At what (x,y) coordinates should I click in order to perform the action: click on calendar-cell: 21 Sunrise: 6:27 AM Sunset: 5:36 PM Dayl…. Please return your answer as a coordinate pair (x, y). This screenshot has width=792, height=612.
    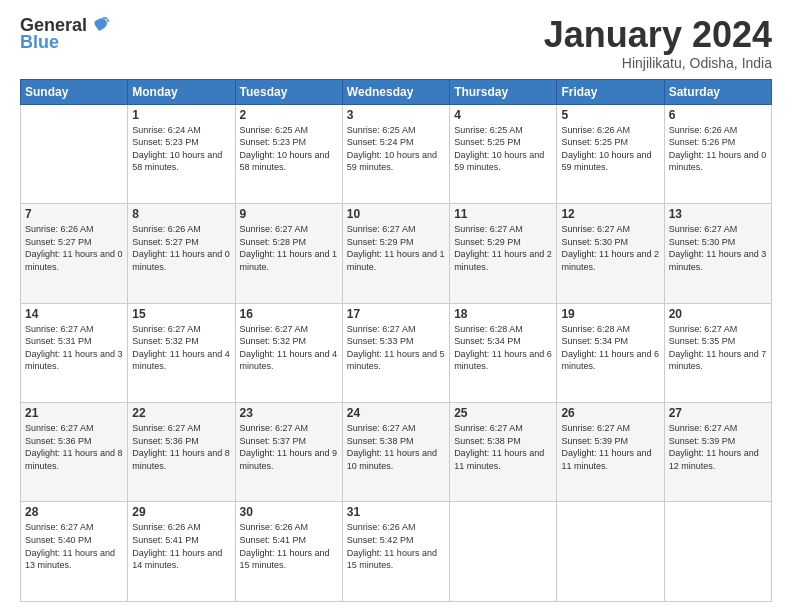
    Looking at the image, I should click on (74, 452).